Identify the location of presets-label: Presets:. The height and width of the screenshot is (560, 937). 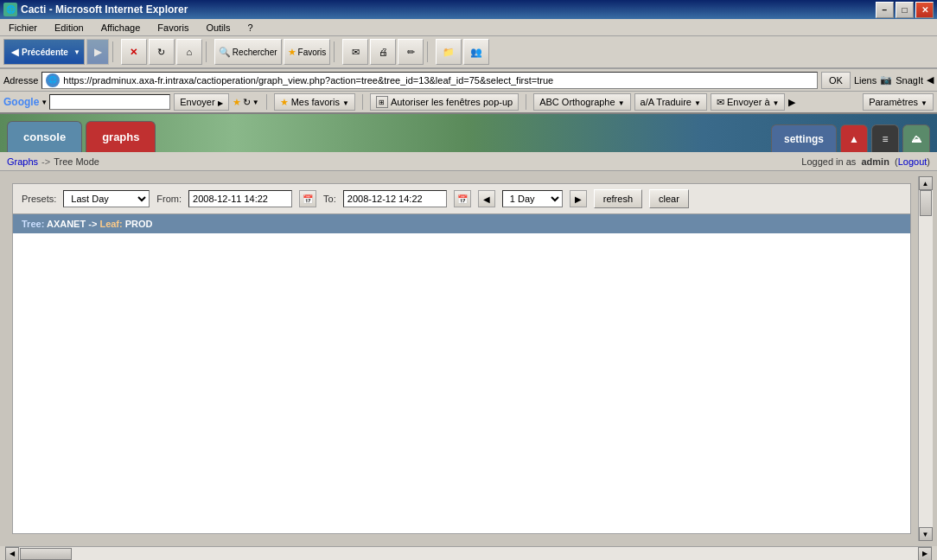
(39, 199).